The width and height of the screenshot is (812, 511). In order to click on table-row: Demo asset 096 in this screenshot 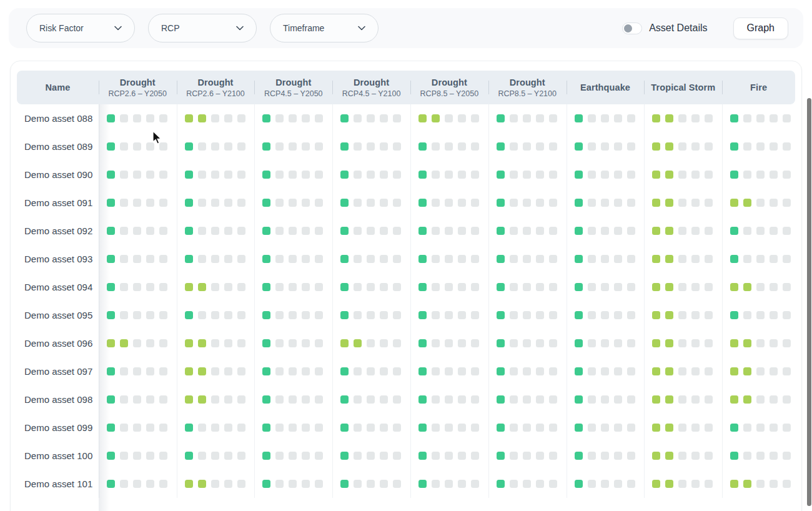, I will do `click(406, 344)`.